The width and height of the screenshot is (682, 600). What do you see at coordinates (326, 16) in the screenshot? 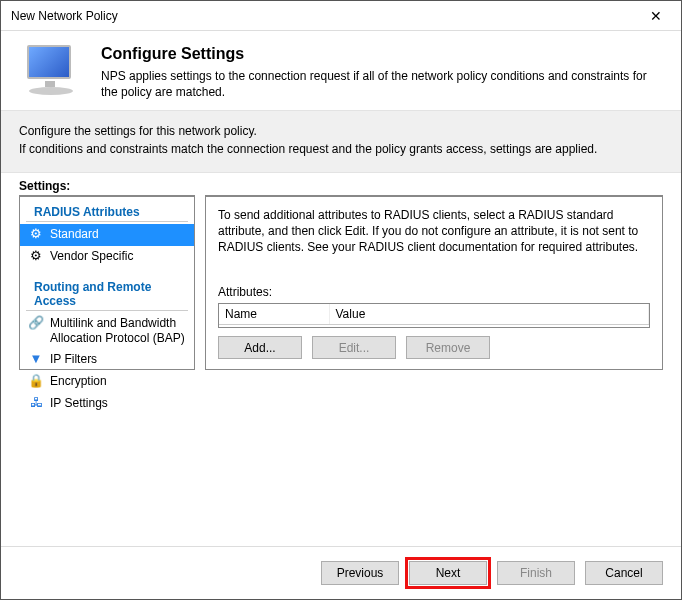
I see `window-title: New Network Policy` at bounding box center [326, 16].